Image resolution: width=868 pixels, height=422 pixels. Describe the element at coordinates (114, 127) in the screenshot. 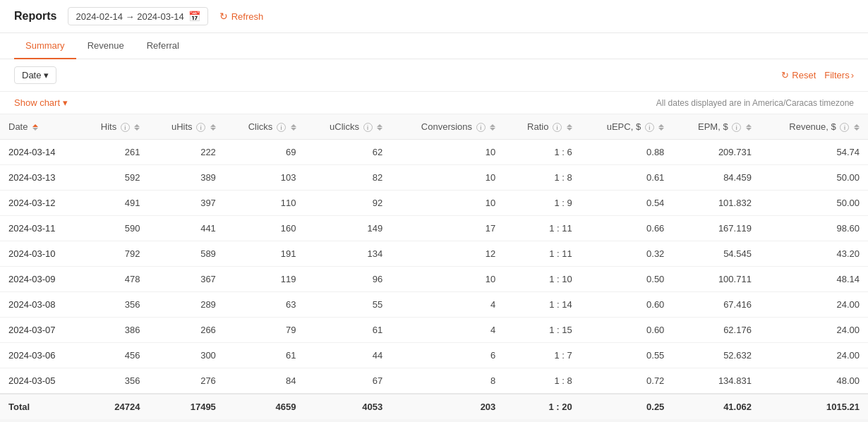

I see `col-header-hits: Hits i` at that location.